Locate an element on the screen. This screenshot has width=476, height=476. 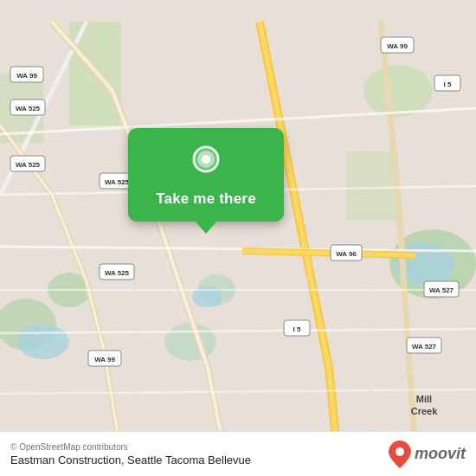
copyright-text: © OpenStreetMap contributors is located at coordinates (199, 447).